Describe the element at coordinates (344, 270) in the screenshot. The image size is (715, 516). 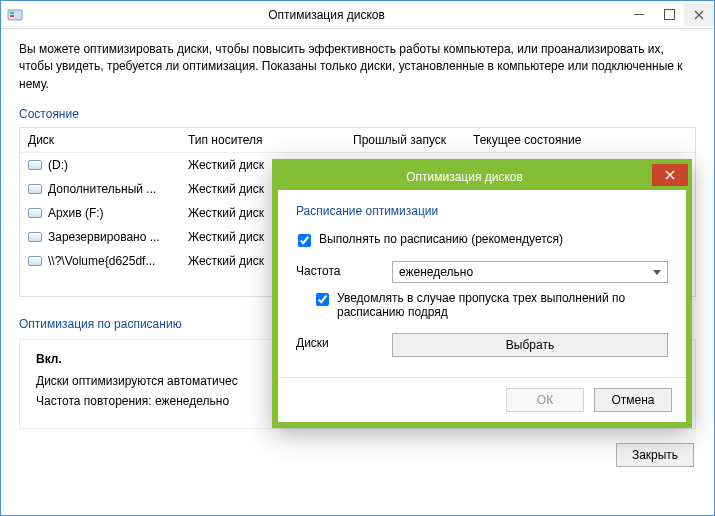
I see `frequency-label: Частота` at that location.